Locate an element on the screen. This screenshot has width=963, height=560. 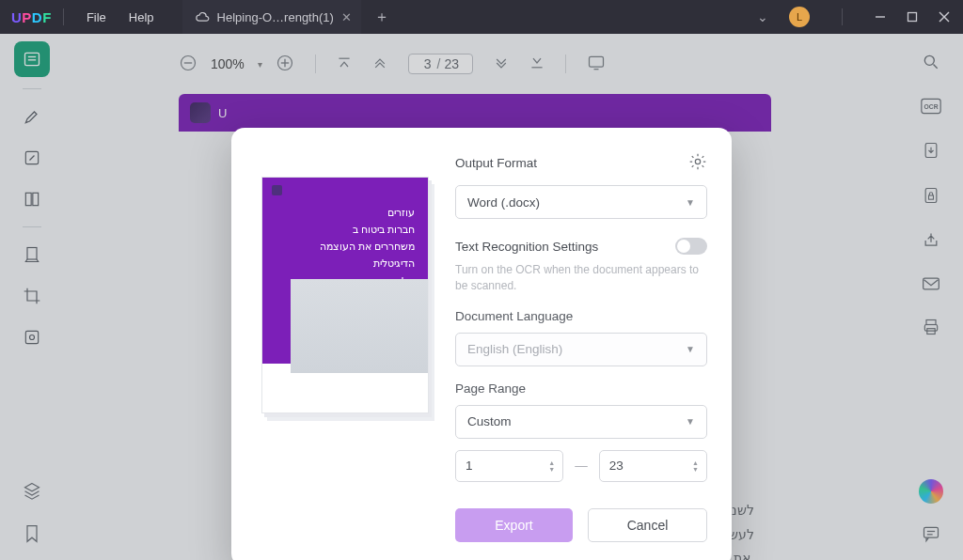
tab-close-icon: ✕ is located at coordinates (346, 17).